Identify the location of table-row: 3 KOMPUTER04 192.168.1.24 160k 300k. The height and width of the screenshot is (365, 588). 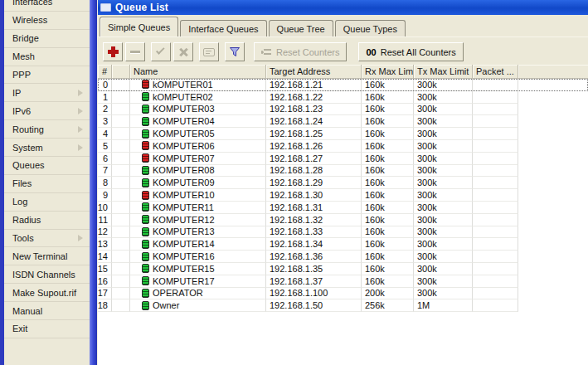
(343, 121).